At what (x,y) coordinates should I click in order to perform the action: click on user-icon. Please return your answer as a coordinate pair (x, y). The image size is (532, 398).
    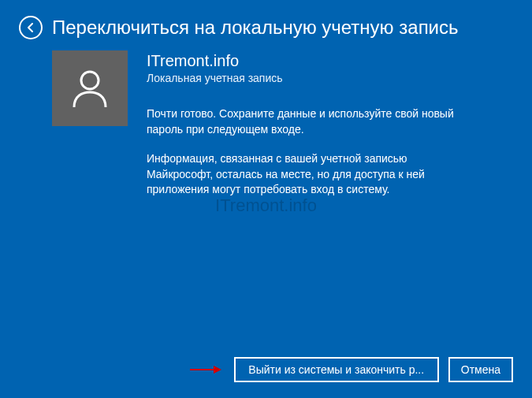
    Looking at the image, I should click on (90, 88).